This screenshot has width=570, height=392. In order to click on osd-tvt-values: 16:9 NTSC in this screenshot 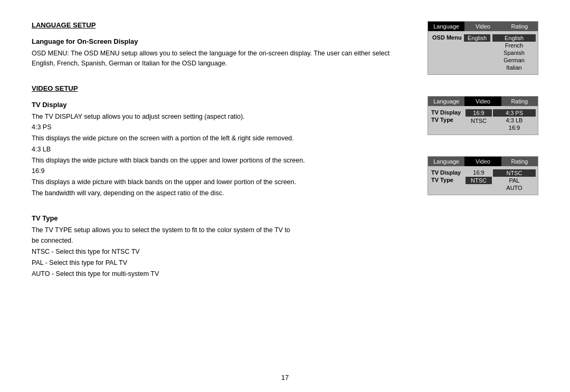, I will do `click(479, 180)`.